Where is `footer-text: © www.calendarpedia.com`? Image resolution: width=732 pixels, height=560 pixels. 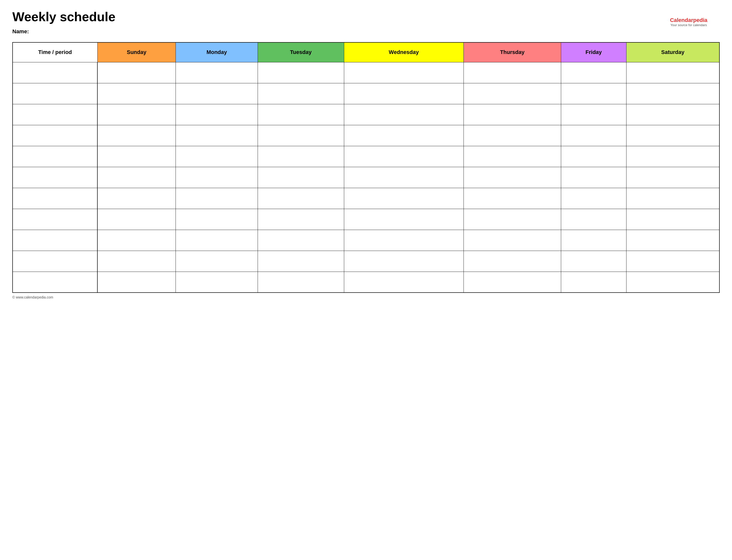
footer-text: © www.calendarpedia.com is located at coordinates (33, 297).